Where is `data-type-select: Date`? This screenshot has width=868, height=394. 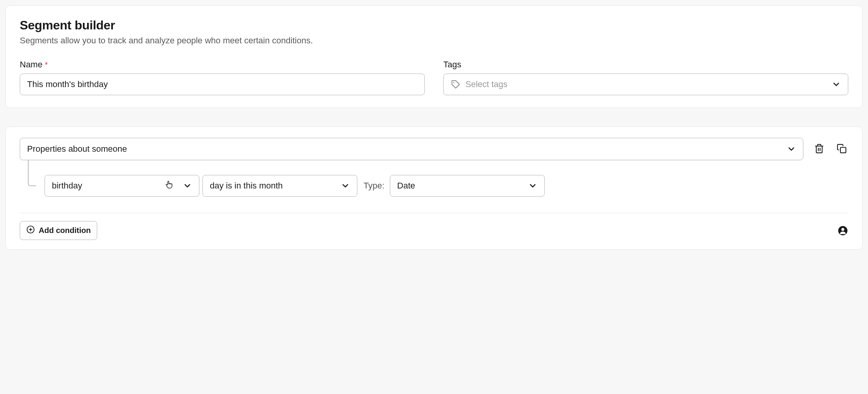
data-type-select: Date is located at coordinates (467, 186).